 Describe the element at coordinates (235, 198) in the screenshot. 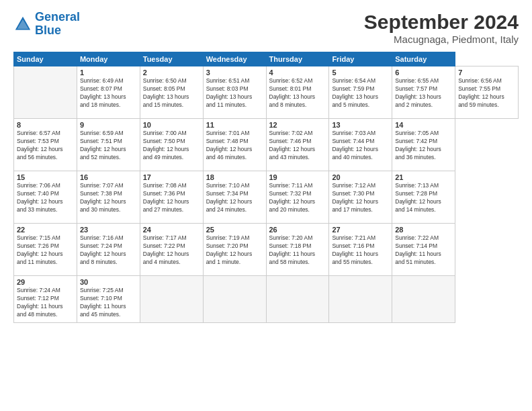

I see `day-info: Sunrise: 7:10 AMSunset: 7:34 PMDaylight:…` at that location.